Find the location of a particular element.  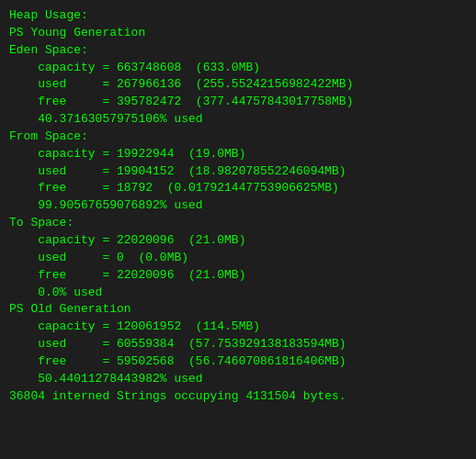

output-line-23: 36804 interned Strings occupying 4131504… is located at coordinates (238, 397).